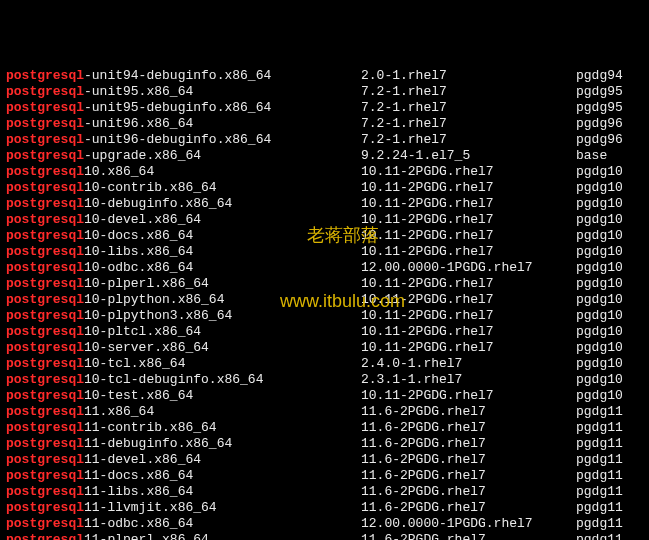 The image size is (649, 540). What do you see at coordinates (324, 220) in the screenshot?
I see `package-row: postgresql10-devel.x86_6410.11-2PGDG.rhe…` at bounding box center [324, 220].